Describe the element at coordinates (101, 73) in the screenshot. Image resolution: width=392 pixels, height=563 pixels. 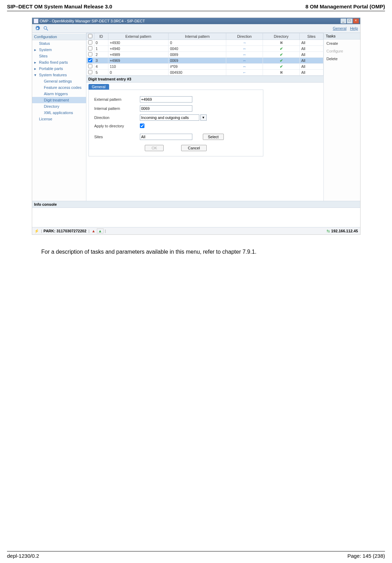
I see `cell-id: 5` at that location.